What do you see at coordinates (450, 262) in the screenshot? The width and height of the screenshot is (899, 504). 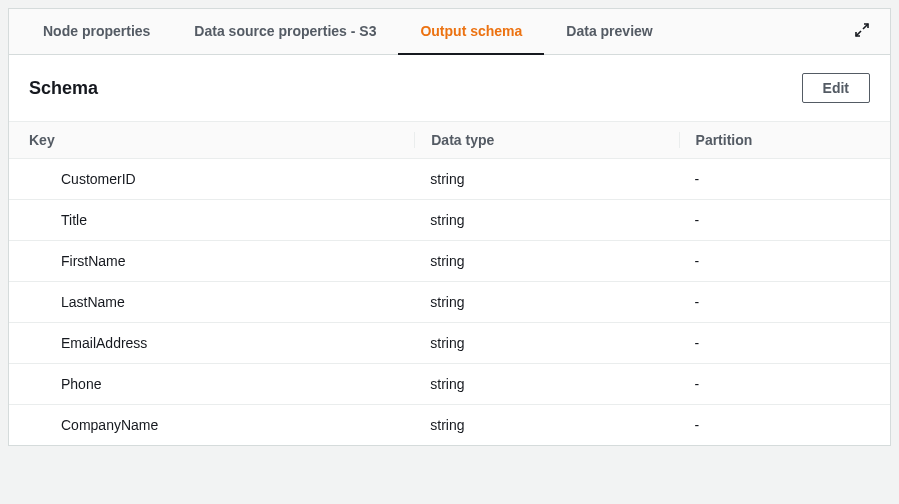 I see `table-row: FirstNamestring-` at bounding box center [450, 262].